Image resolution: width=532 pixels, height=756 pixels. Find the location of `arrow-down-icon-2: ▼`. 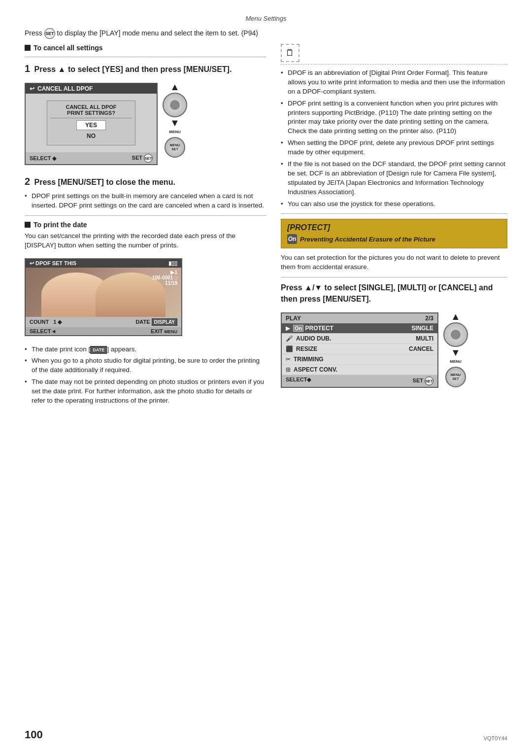

arrow-down-icon-2: ▼ is located at coordinates (456, 353).